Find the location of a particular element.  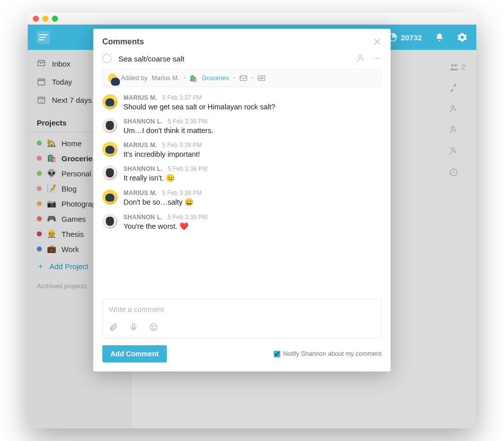

task-complete-checkbox is located at coordinates (107, 58).